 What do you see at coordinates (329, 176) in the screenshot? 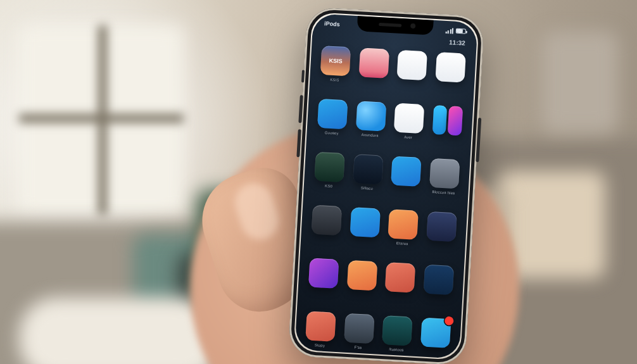
I see `app-tile-2-0: KS0` at bounding box center [329, 176].